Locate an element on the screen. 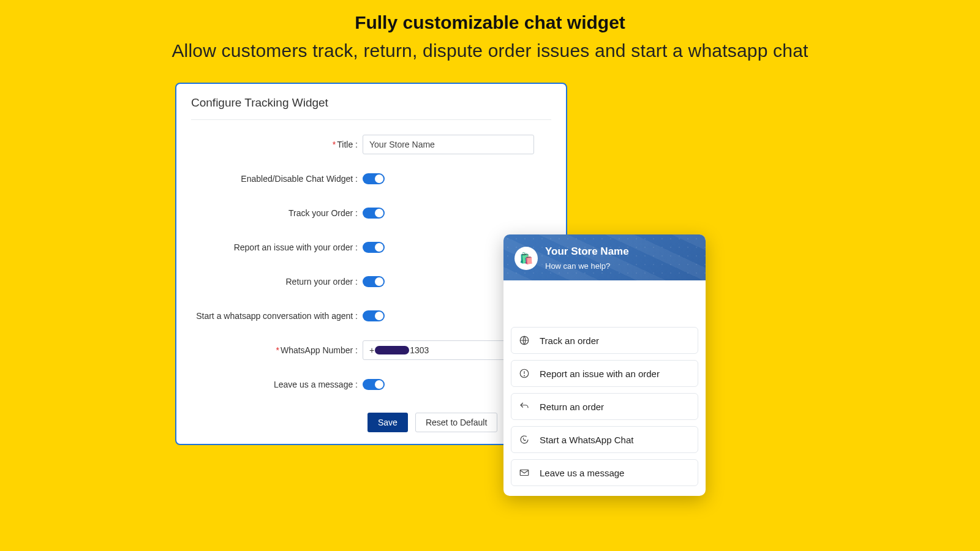 The width and height of the screenshot is (980, 551). toggle-return-order is located at coordinates (374, 282).